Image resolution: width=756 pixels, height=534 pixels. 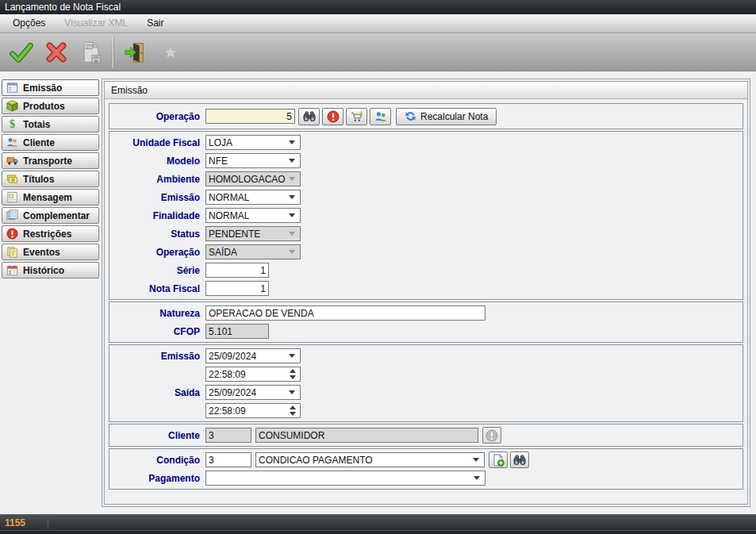 I want to click on recalculate-label: Recalcular Nota, so click(x=454, y=117).